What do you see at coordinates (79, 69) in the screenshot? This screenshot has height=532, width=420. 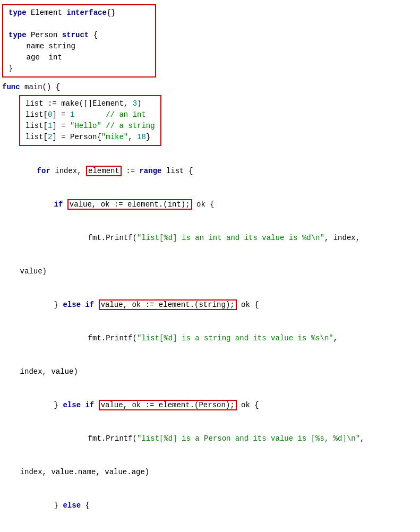 I see `struct-close: }` at bounding box center [79, 69].